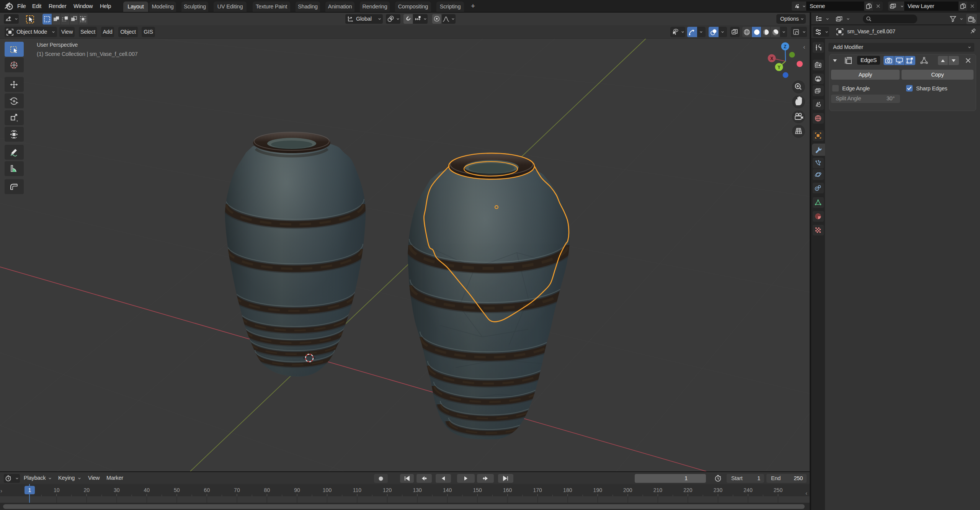  What do you see at coordinates (772, 59) in the screenshot?
I see `svg-text: X` at bounding box center [772, 59].